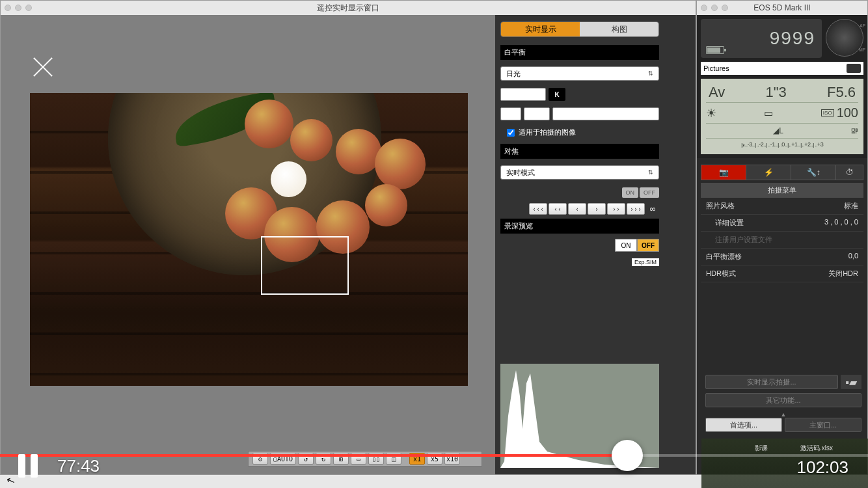 The image size is (868, 488). What do you see at coordinates (715, 50) in the screenshot?
I see `battery-icon` at bounding box center [715, 50].